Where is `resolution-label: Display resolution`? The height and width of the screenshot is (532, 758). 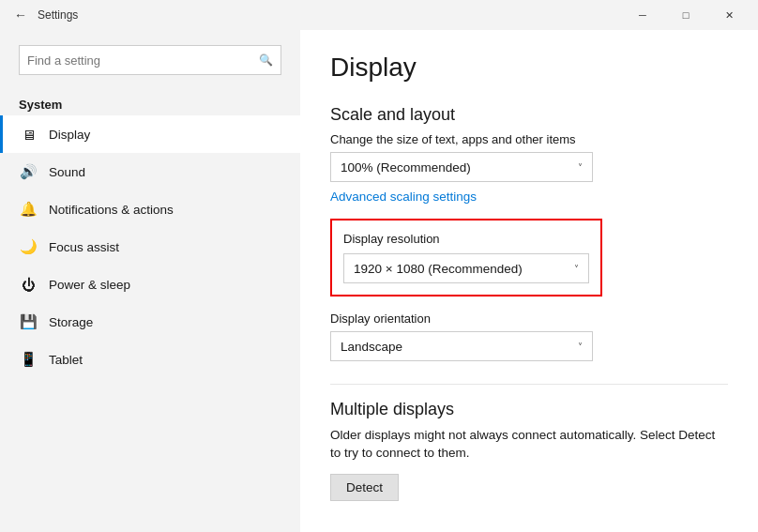
resolution-label: Display resolution is located at coordinates (466, 238).